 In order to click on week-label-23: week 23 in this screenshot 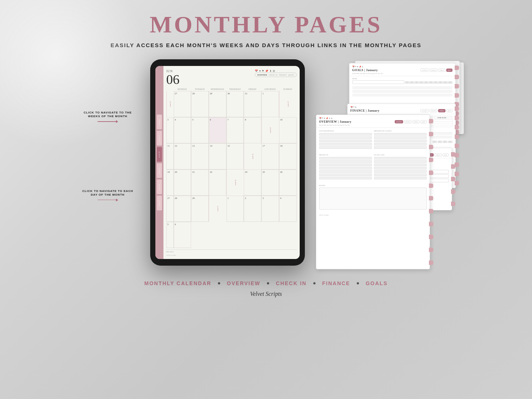, I will do `click(288, 104)`.